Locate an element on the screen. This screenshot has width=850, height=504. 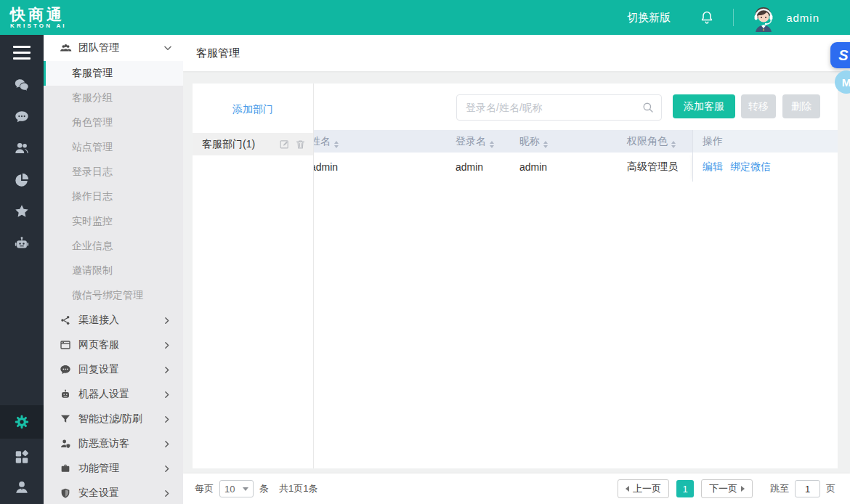
menu-icon is located at coordinates (22, 52).